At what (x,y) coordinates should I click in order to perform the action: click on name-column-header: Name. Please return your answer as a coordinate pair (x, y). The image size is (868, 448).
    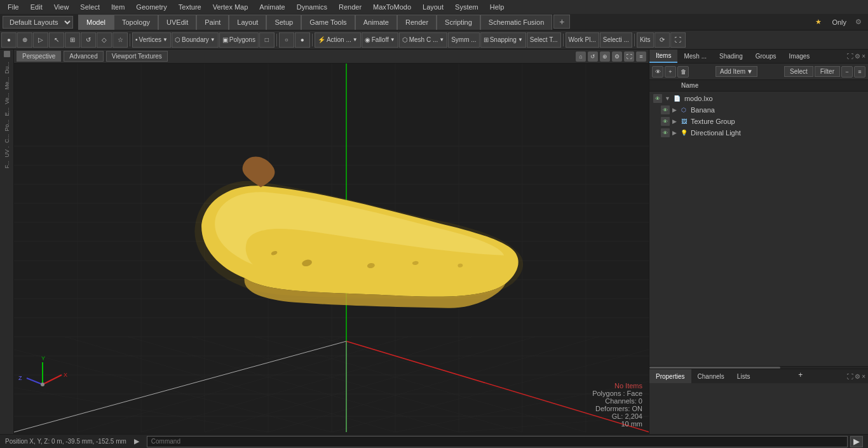
    Looking at the image, I should click on (690, 85).